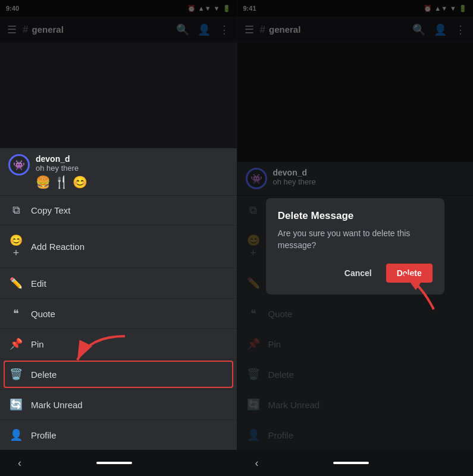 The width and height of the screenshot is (473, 476). I want to click on right-bottom-nav: ‹, so click(356, 463).